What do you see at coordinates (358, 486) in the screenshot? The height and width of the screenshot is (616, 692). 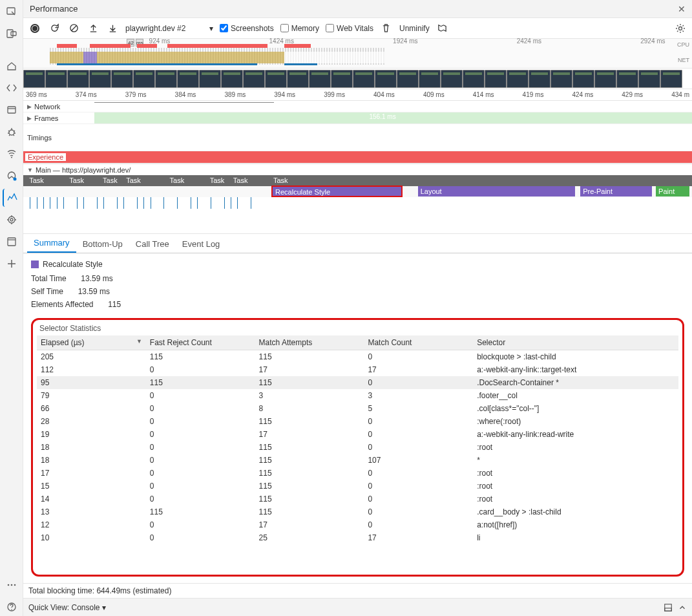 I see `stats-row: 1501150:root` at bounding box center [358, 486].